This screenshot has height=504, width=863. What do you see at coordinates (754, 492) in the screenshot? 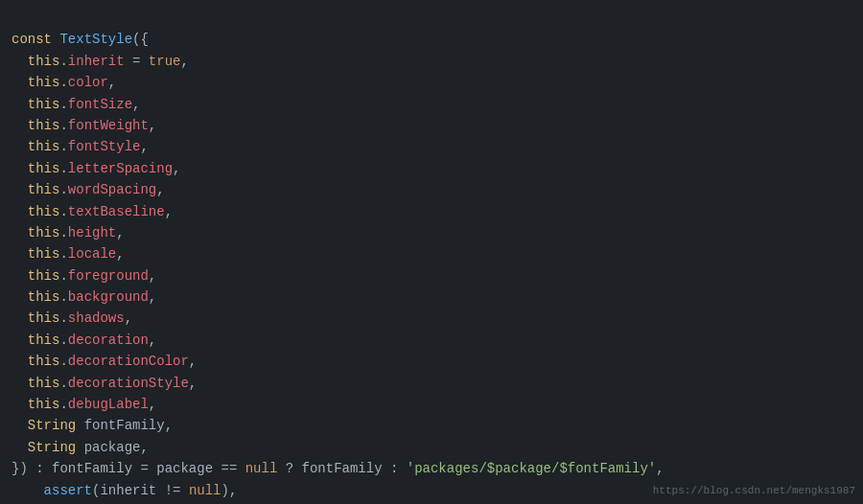
I see `watermark: https://blog.csdn.net/mengks1987` at bounding box center [754, 492].